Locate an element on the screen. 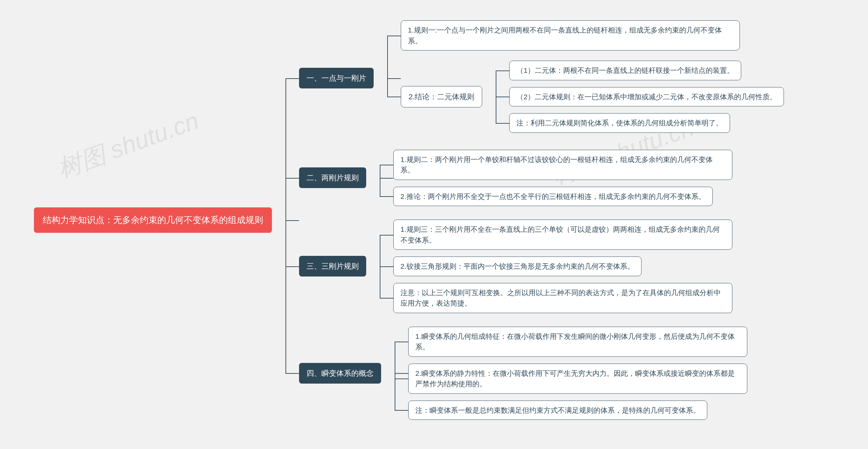  section-4-children: 1.瞬变体系的几何组成特征：在微小荷载作用下发生瞬间的微小刚体几何变形，然后便成… is located at coordinates (578, 373).